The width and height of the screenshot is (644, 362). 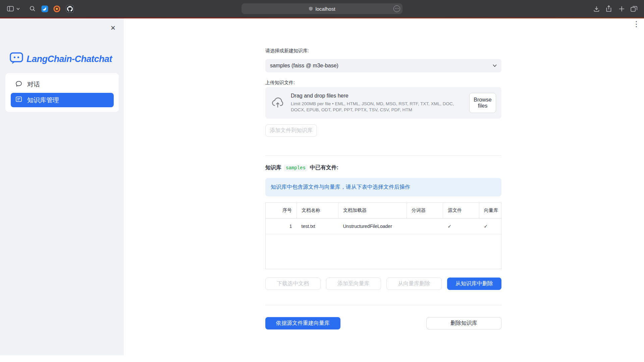 I want to click on table-header-row: 序号 文档名称 文档加载器 分词器 源文件 向量库, so click(x=384, y=210).